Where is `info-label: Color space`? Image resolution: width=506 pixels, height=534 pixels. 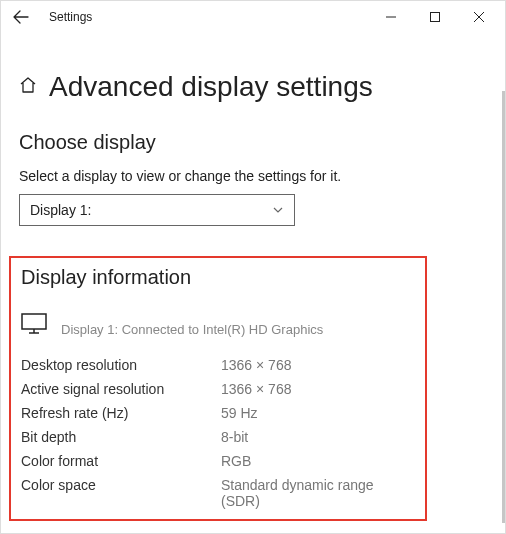 info-label: Color space is located at coordinates (121, 493).